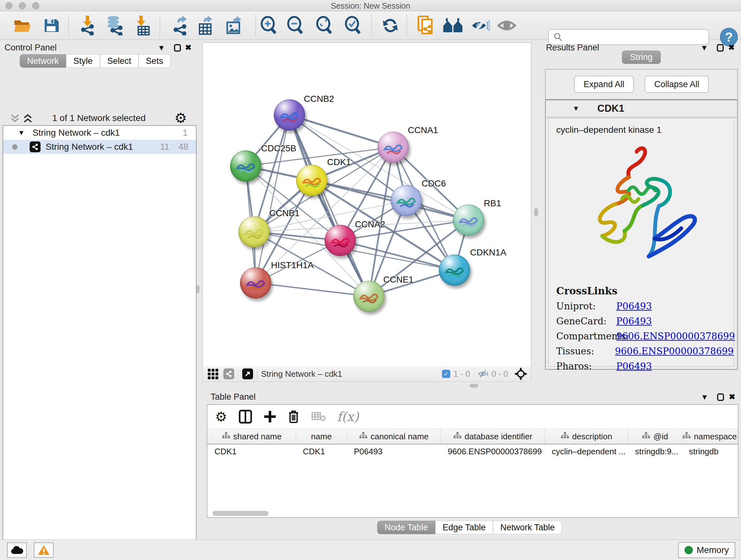 Image resolution: width=741 pixels, height=560 pixels. What do you see at coordinates (454, 270) in the screenshot?
I see `node-CDKN1A` at bounding box center [454, 270].